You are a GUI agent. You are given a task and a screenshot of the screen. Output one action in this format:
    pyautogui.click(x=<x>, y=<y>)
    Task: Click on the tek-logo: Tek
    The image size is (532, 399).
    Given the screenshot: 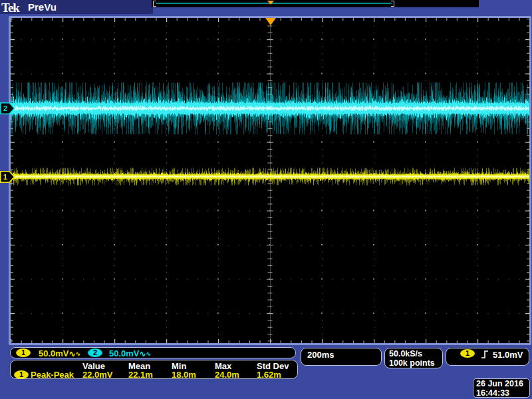 What is the action you would take?
    pyautogui.click(x=11, y=8)
    